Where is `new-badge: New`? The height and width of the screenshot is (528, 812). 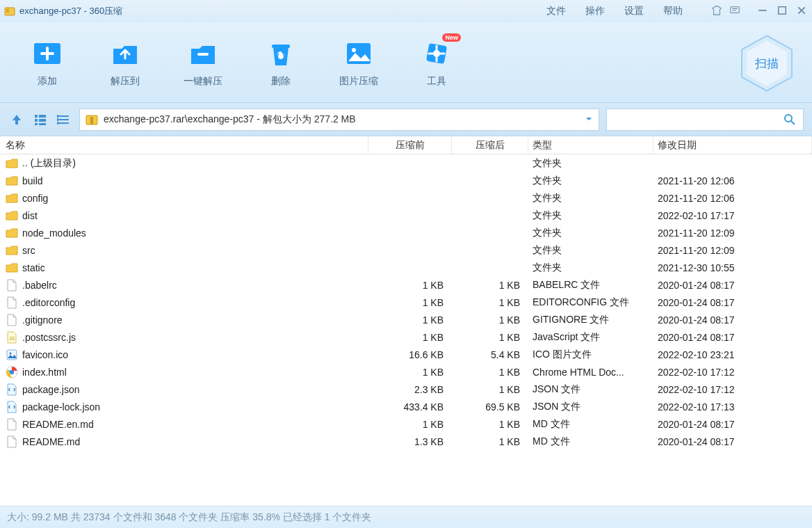 new-badge: New is located at coordinates (452, 38).